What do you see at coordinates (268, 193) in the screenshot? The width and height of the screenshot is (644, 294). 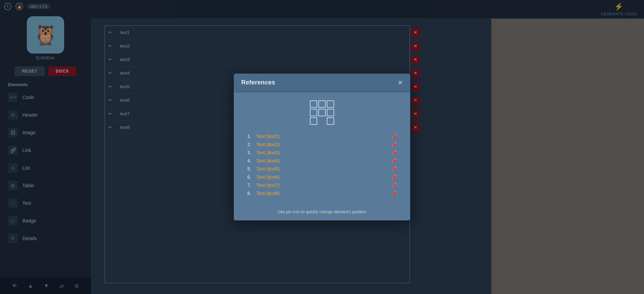 I see `ref-link-8: Text (text8)` at bounding box center [268, 193].